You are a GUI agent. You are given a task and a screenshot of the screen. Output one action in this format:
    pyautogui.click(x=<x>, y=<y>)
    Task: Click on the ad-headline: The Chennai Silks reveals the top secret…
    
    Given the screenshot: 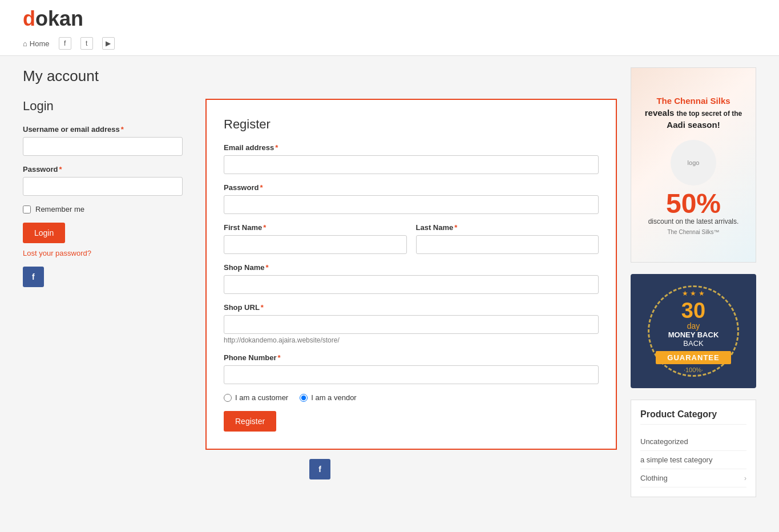 What is the action you would take?
    pyautogui.click(x=694, y=113)
    